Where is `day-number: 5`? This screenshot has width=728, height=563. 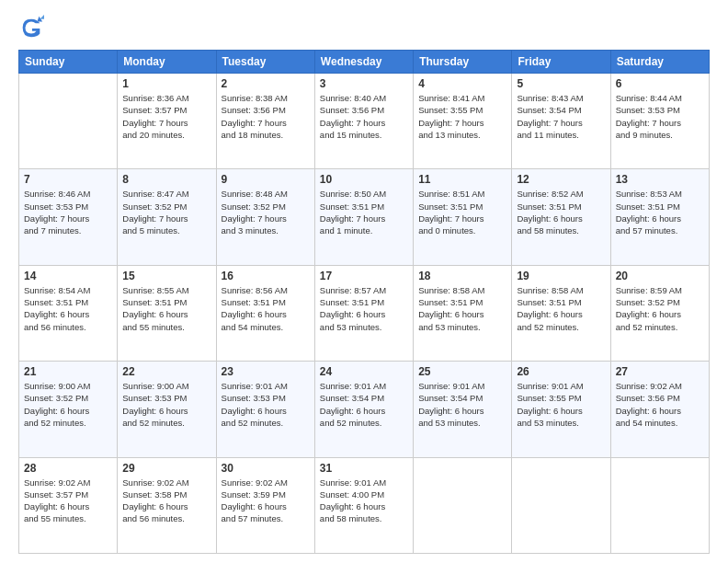
day-number: 5 is located at coordinates (561, 84).